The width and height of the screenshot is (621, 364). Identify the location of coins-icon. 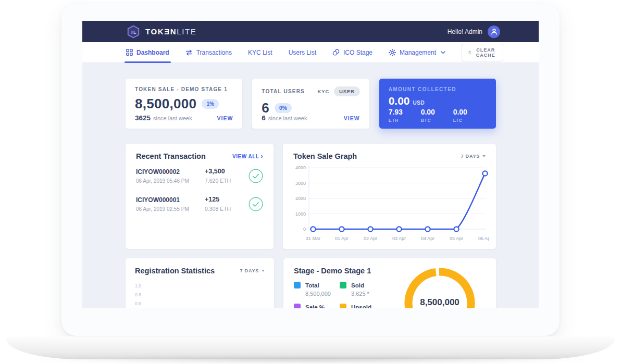
(336, 52).